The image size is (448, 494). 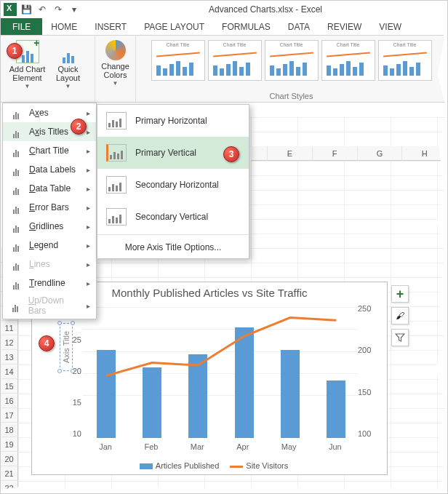 I want to click on menu-item-legend: Legend▸, so click(x=49, y=245).